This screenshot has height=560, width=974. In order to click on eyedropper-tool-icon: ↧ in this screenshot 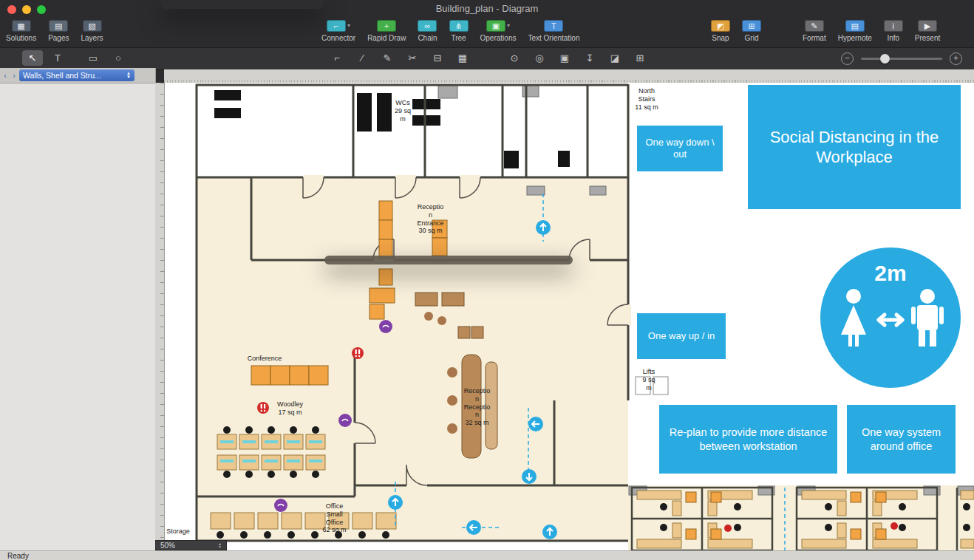, I will do `click(590, 58)`.